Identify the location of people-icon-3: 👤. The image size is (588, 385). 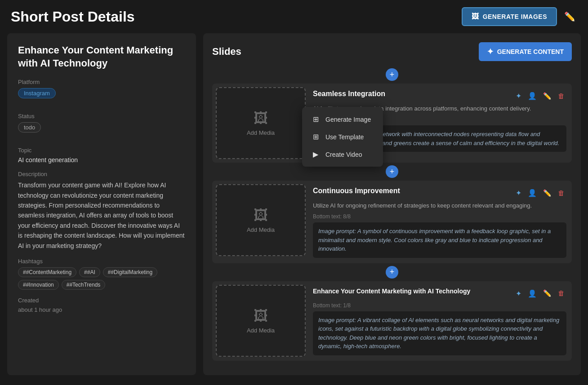
(532, 294).